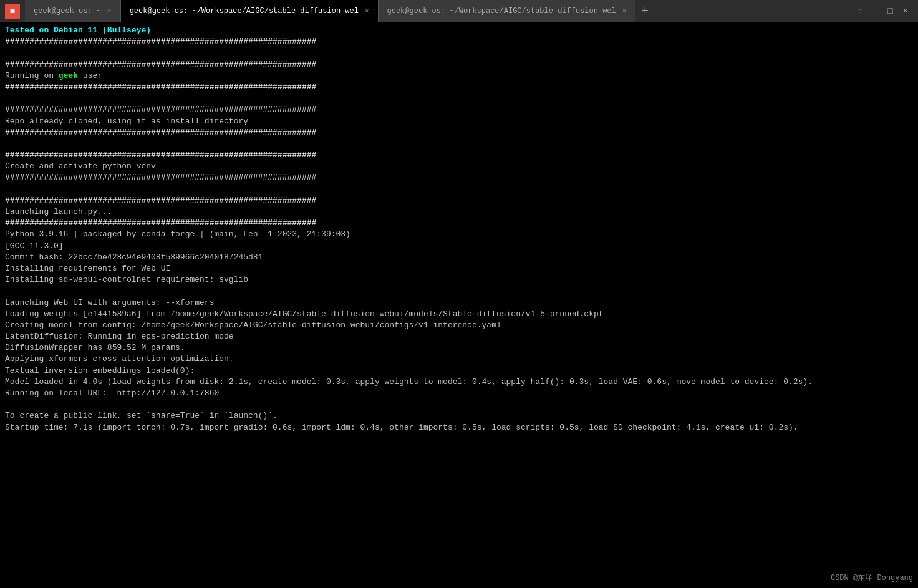 This screenshot has width=918, height=588. What do you see at coordinates (459, 133) in the screenshot?
I see `line-hash-5: ########################################…` at bounding box center [459, 133].